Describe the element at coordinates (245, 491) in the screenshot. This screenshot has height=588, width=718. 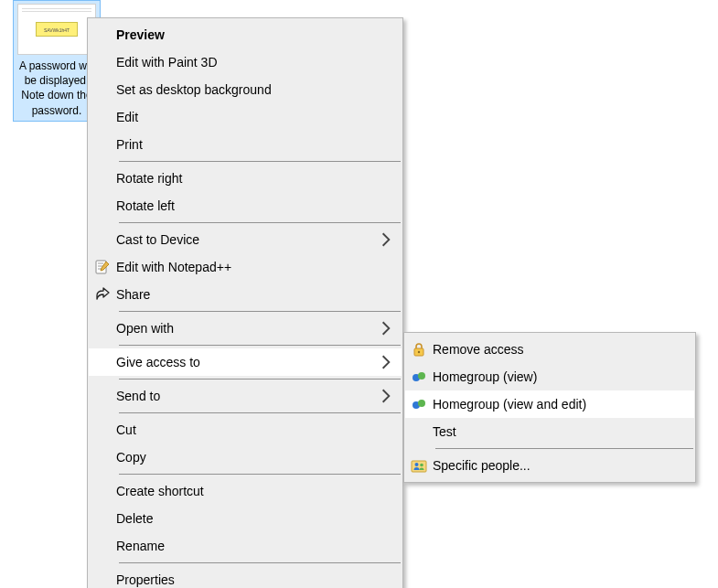
I see `menu-item-create-shortcut: Create shortcut` at that location.